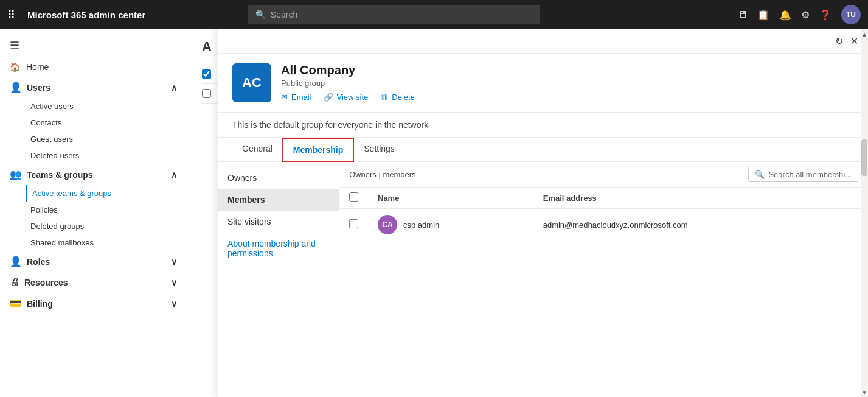  I want to click on membership-nav-members: Members, so click(279, 200).